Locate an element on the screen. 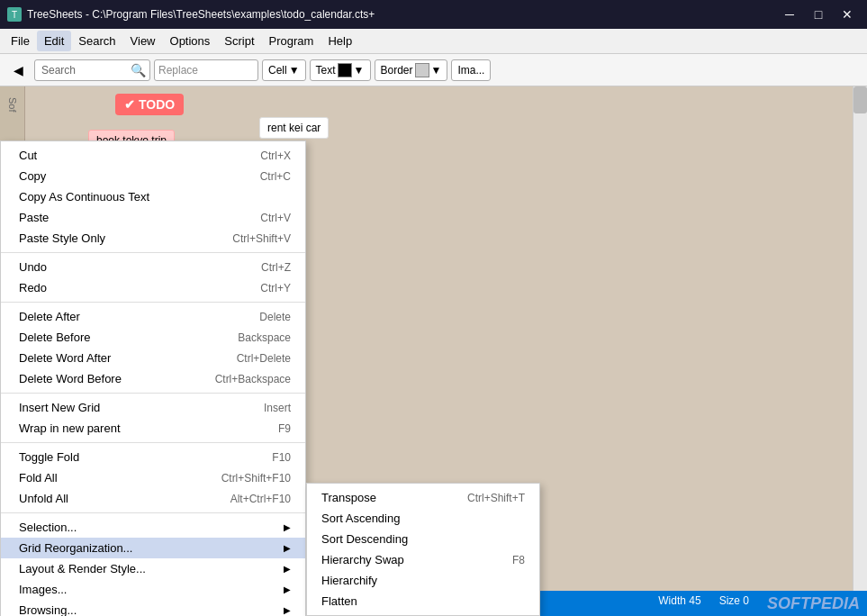 The width and height of the screenshot is (867, 616). menu-delete-word-after: Delete Word After Ctrl+Delete is located at coordinates (153, 358).